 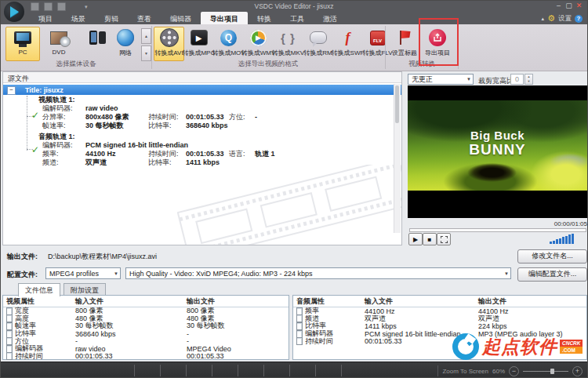 What do you see at coordinates (466, 347) in the screenshot?
I see `watermark-logo-icon` at bounding box center [466, 347].